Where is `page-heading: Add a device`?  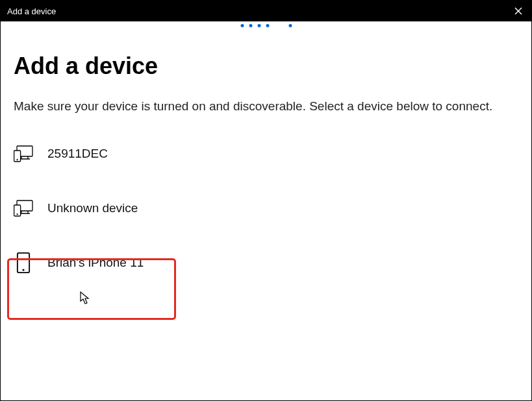 page-heading: Add a device is located at coordinates (266, 66).